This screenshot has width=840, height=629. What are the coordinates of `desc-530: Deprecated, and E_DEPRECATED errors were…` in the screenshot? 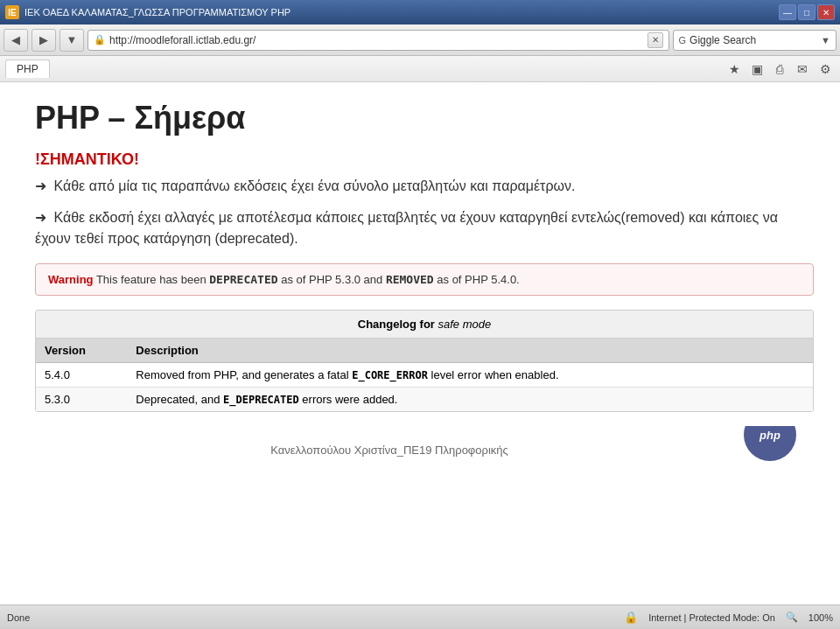 It's located at (470, 400).